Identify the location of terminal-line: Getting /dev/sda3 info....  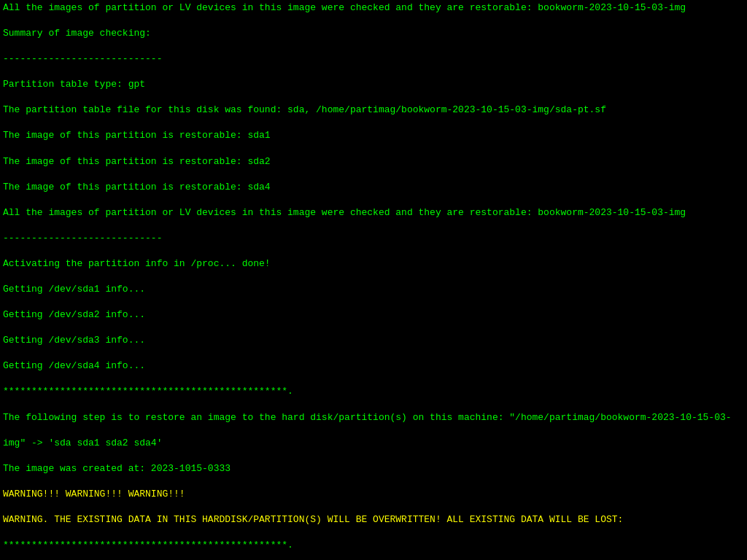
(374, 341).